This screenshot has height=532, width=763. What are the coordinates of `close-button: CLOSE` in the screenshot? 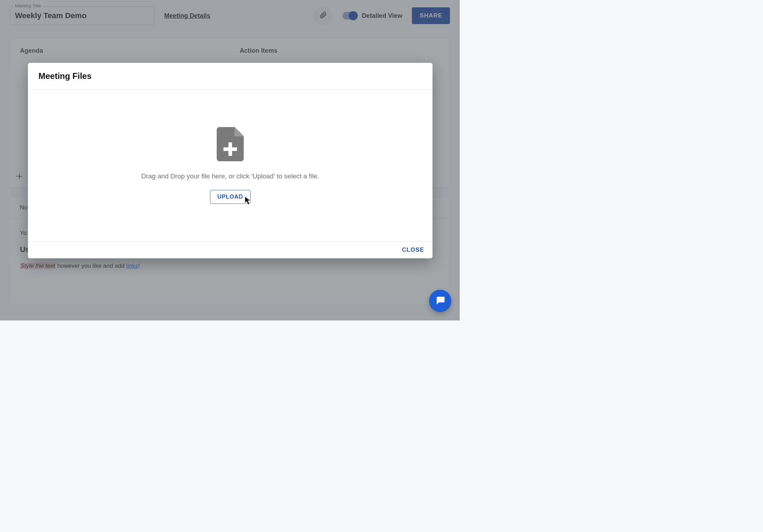 It's located at (413, 250).